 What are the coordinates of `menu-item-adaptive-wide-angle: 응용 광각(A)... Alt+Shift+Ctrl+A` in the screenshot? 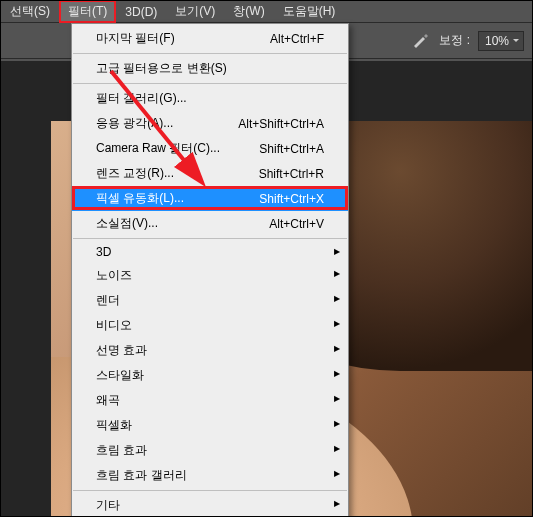 It's located at (210, 124).